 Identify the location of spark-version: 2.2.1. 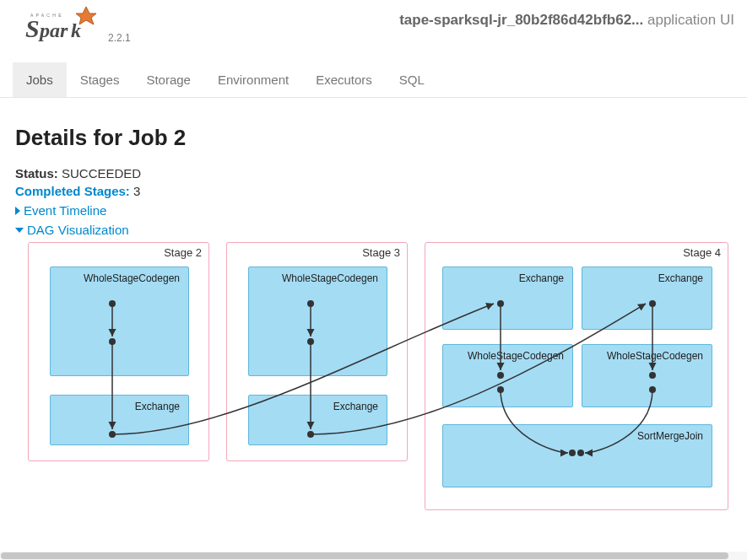
(120, 38).